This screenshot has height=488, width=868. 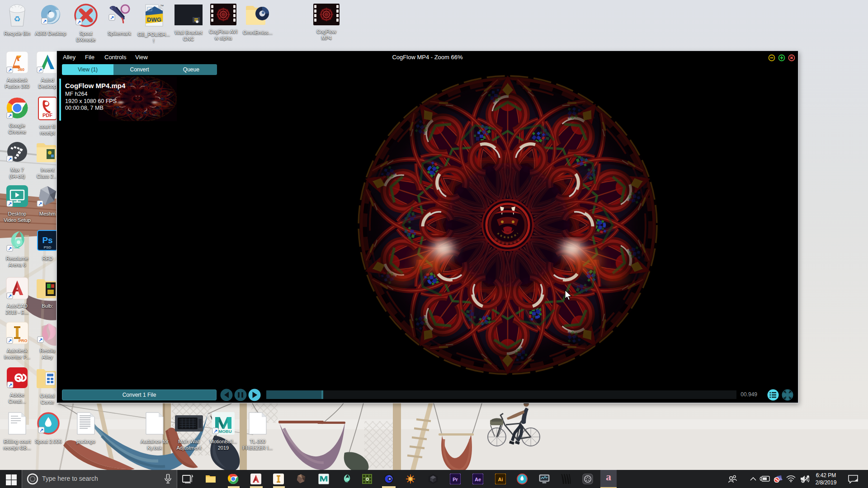 What do you see at coordinates (501, 479) in the screenshot?
I see `svg-text: Ai` at bounding box center [501, 479].